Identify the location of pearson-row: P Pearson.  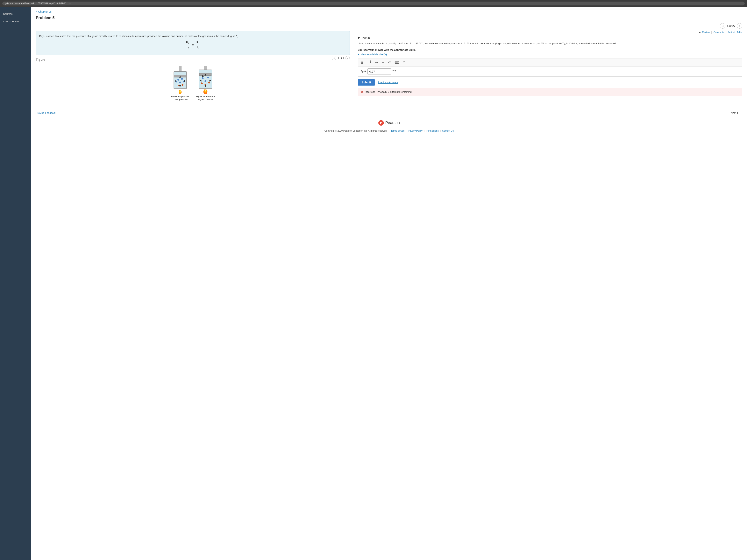
(389, 123).